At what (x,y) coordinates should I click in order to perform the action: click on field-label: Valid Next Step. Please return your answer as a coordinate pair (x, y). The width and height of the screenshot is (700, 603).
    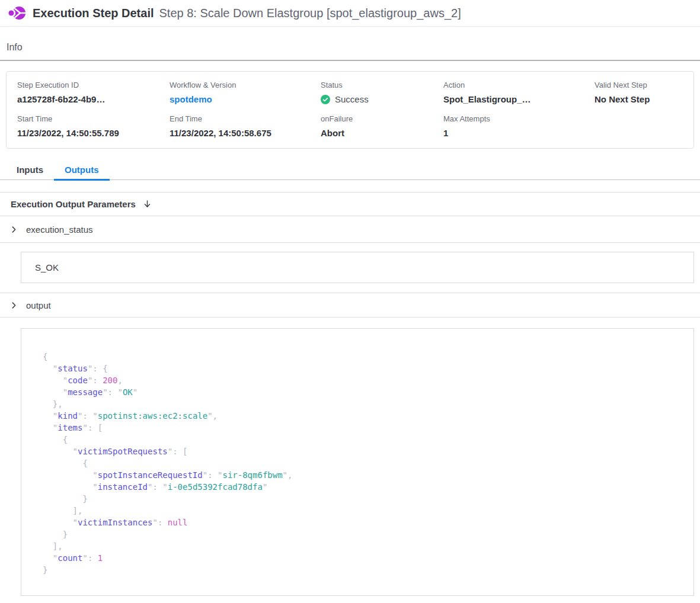
    Looking at the image, I should click on (644, 85).